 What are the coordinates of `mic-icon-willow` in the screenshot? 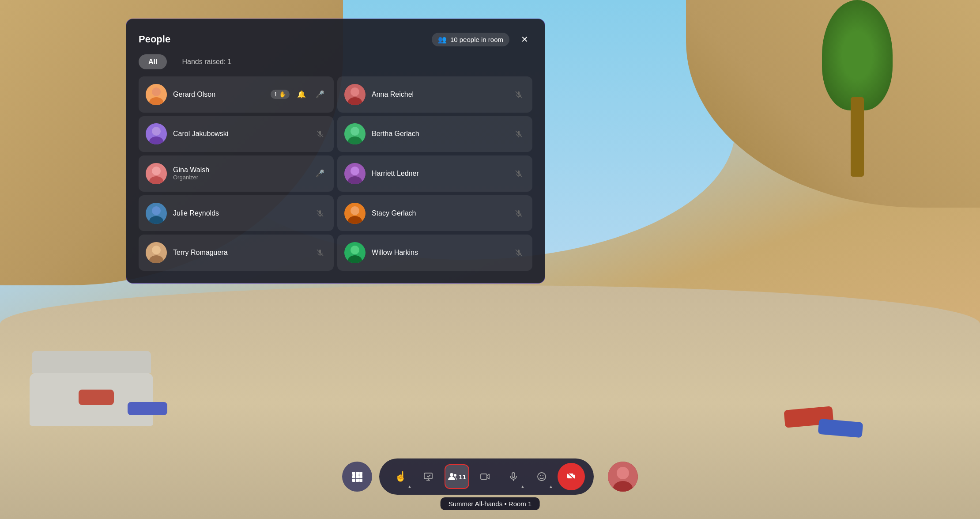 It's located at (519, 253).